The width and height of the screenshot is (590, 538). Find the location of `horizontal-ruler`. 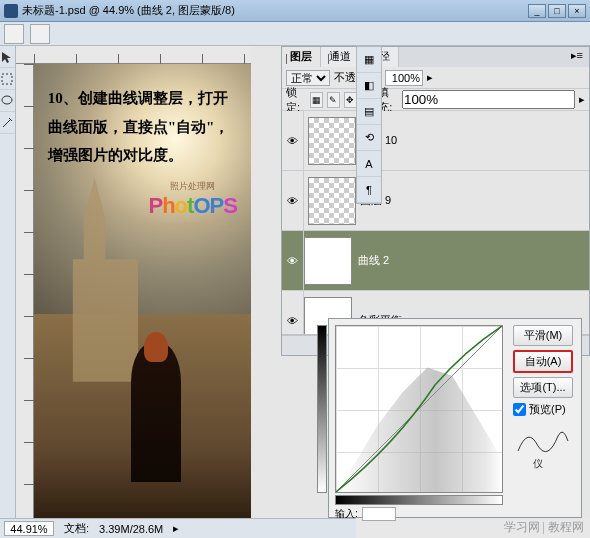

horizontal-ruler is located at coordinates (134, 55).